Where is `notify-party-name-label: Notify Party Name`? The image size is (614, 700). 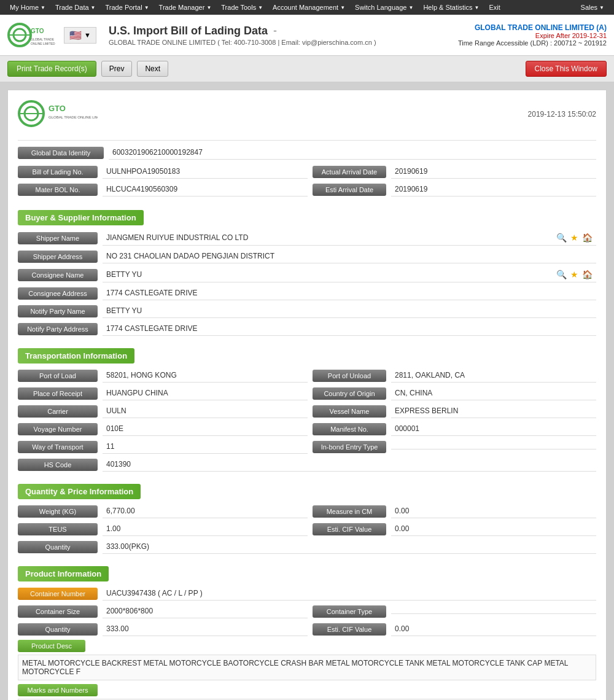 notify-party-name-label: Notify Party Name is located at coordinates (58, 311).